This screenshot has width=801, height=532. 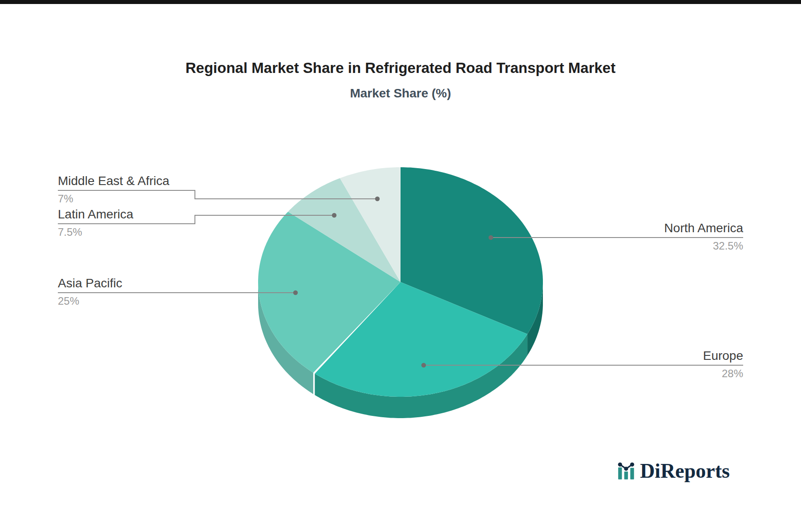 What do you see at coordinates (90, 301) in the screenshot?
I see `slice-value: 25%` at bounding box center [90, 301].